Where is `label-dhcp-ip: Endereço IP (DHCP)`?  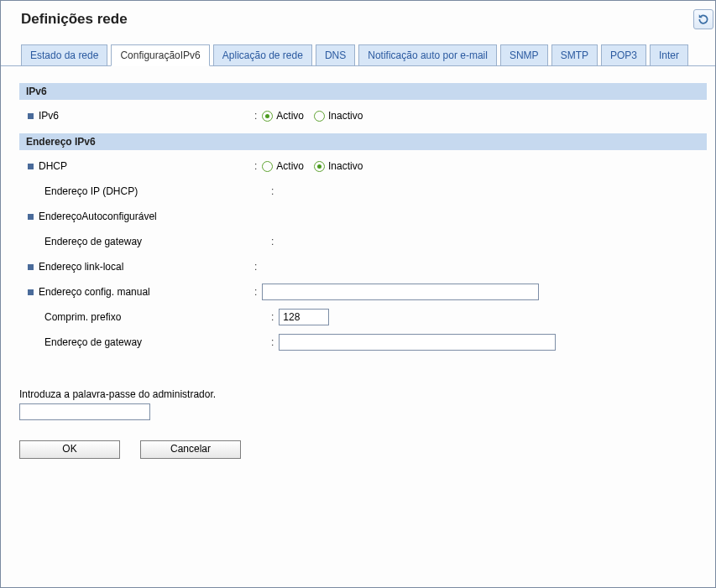 label-dhcp-ip: Endereço IP (DHCP) is located at coordinates (91, 191).